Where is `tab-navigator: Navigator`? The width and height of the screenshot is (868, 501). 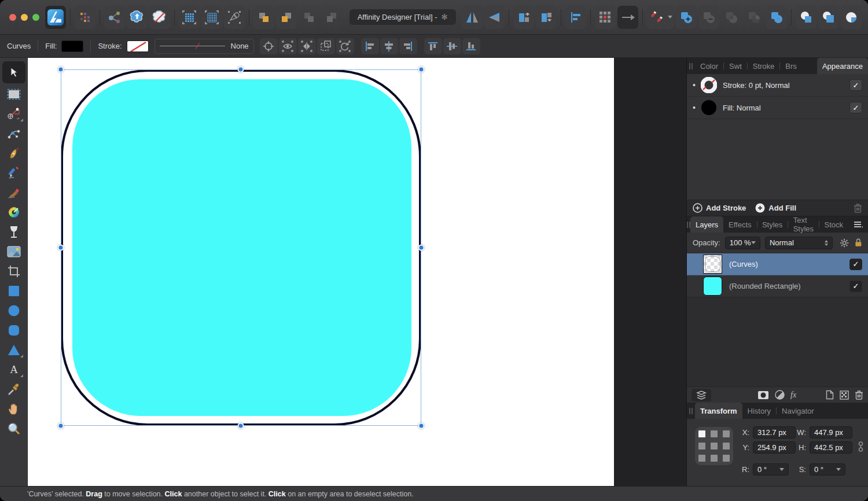 tab-navigator: Navigator is located at coordinates (798, 411).